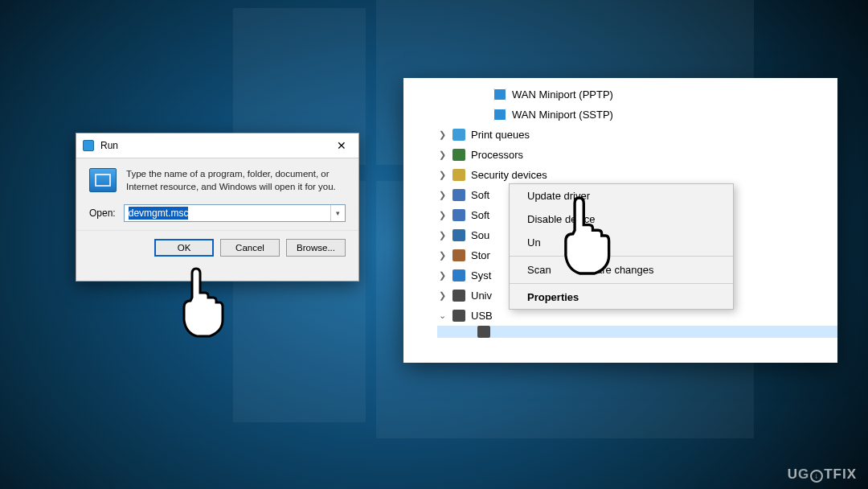  Describe the element at coordinates (459, 154) in the screenshot. I see `cpu-icon` at that location.